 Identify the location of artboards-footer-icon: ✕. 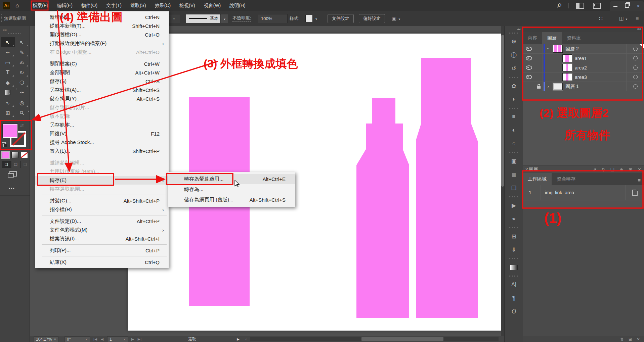
(638, 339).